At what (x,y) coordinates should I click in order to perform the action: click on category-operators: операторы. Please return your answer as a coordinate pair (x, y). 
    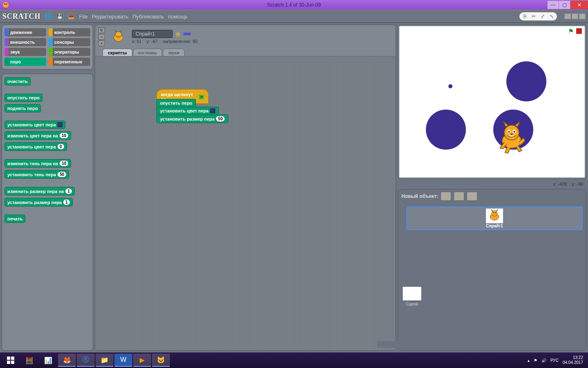
    Looking at the image, I should click on (69, 52).